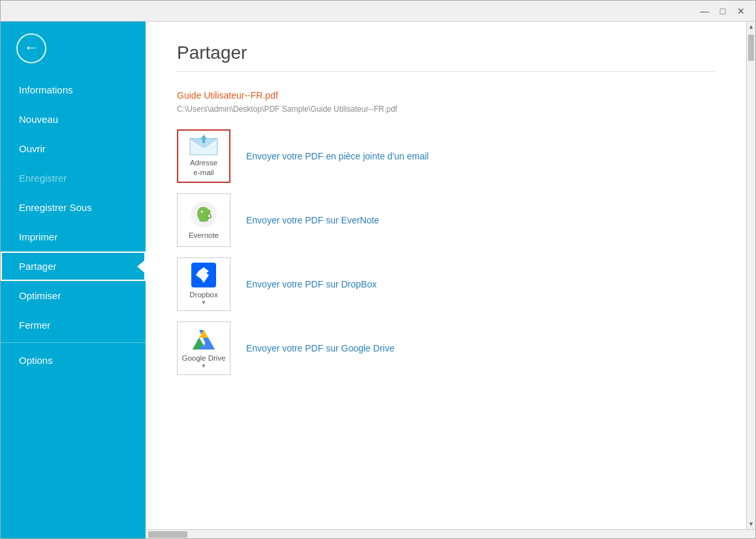 This screenshot has height=539, width=756. I want to click on minimize-button: —, so click(704, 11).